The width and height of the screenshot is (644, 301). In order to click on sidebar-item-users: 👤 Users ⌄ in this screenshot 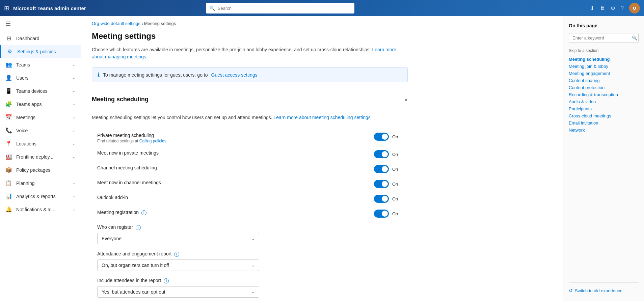, I will do `click(41, 78)`.